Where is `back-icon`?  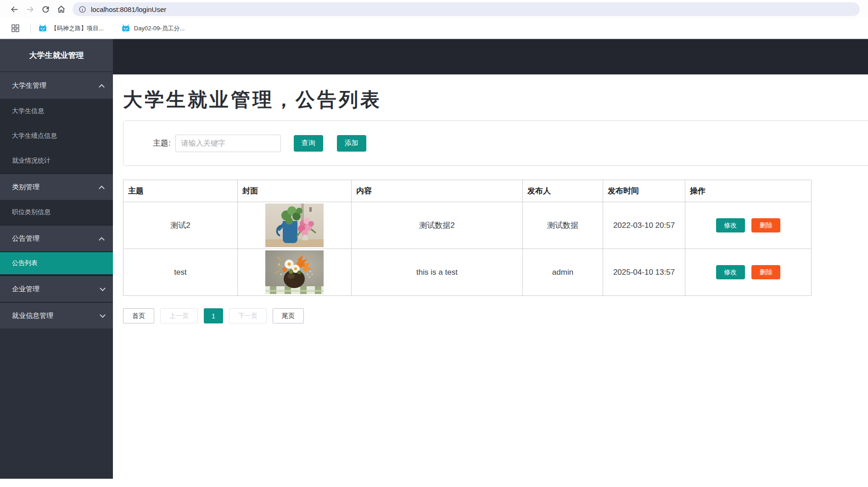
back-icon is located at coordinates (14, 9).